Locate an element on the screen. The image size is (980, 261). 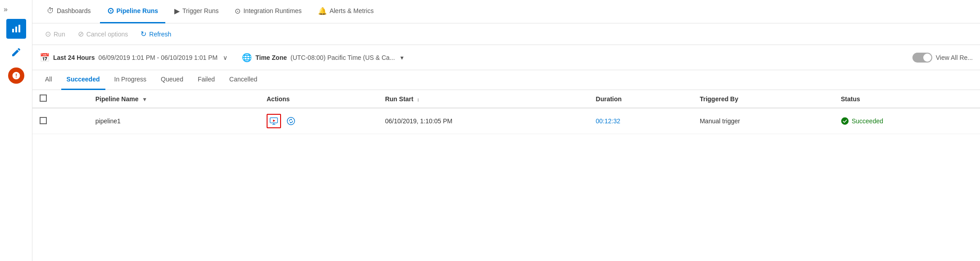
status-tab-succeeded: Succeeded is located at coordinates (83, 80).